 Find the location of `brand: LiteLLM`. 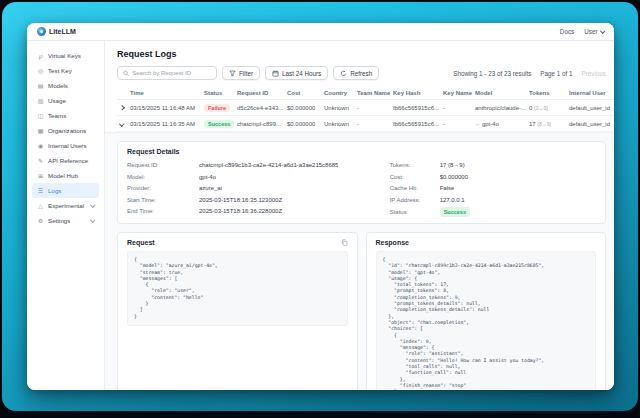

brand: LiteLLM is located at coordinates (56, 32).